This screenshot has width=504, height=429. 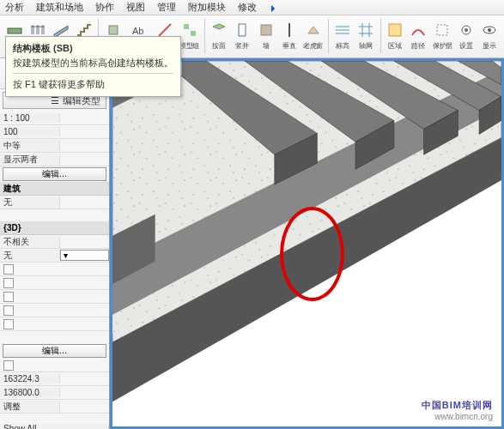 I want to click on watermark: 中国BIM培训网 www.bimcn.org, so click(x=457, y=410).